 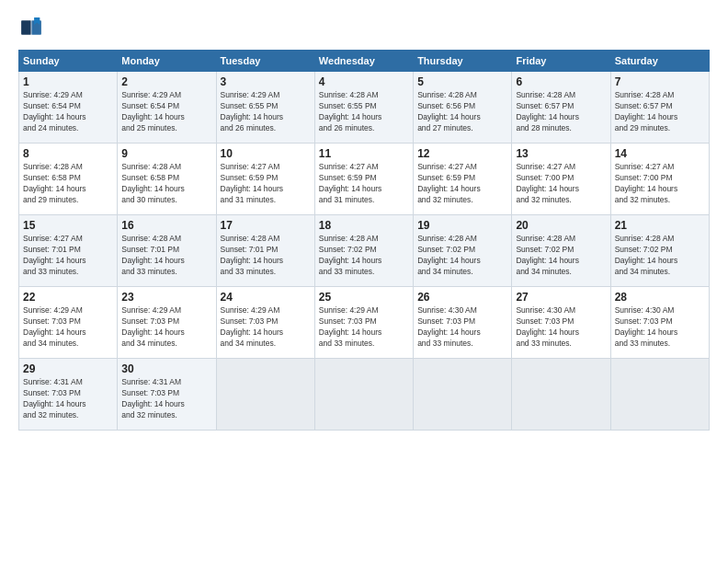 I want to click on daylight-minutes: and 32 minutes., so click(x=445, y=200).